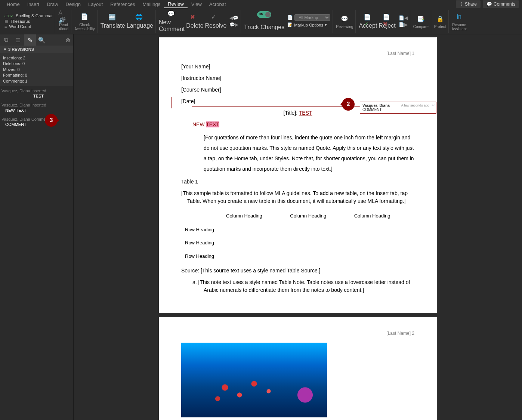  I want to click on revision-author: Vasquez, Diana Inserted, so click(37, 105).